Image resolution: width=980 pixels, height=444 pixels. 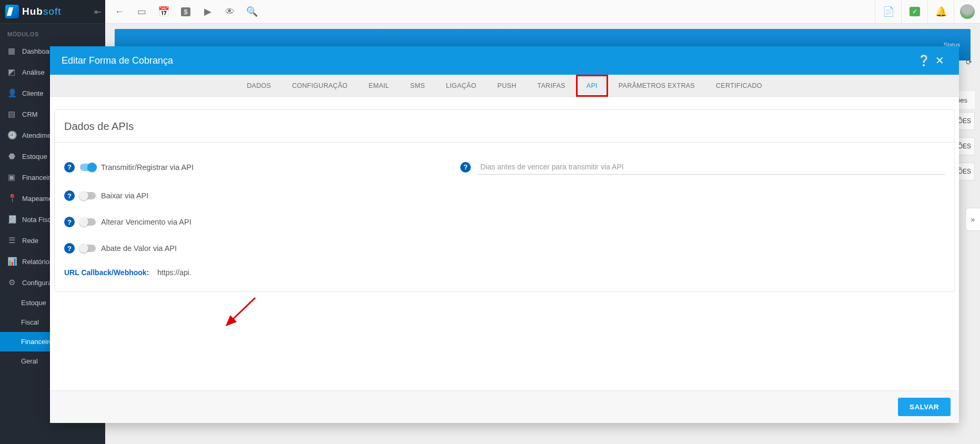 I want to click on sidebar-item-label: Estoque, so click(x=35, y=157).